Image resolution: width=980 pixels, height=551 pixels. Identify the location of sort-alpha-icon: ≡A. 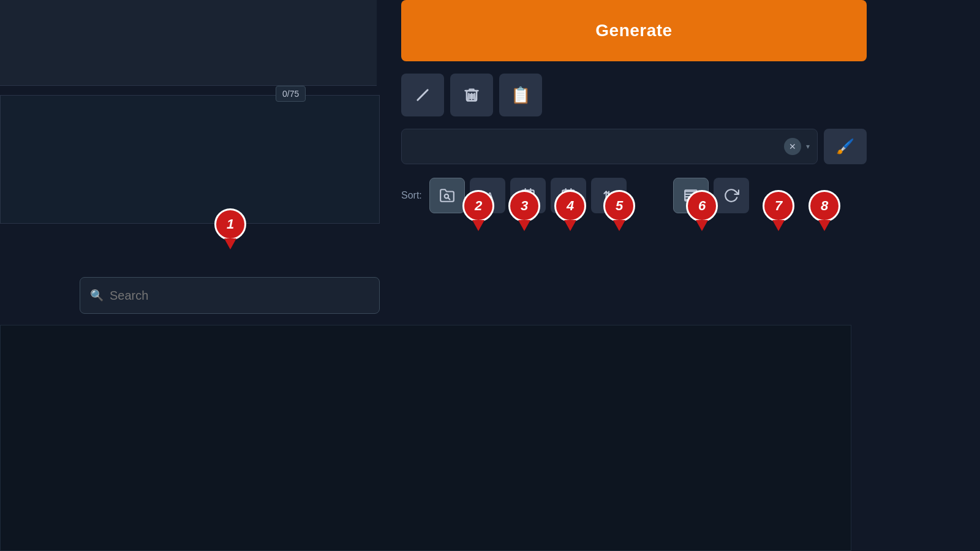
(488, 196).